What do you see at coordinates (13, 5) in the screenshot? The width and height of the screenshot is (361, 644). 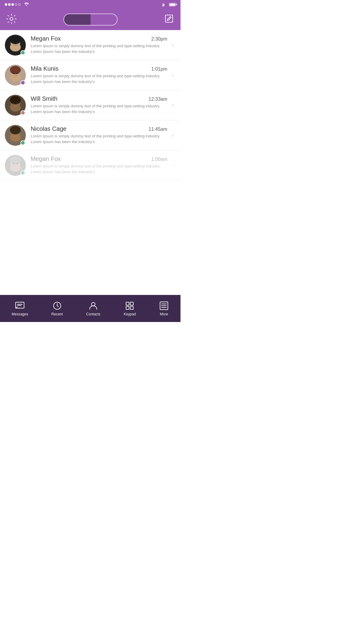 I see `dot3` at bounding box center [13, 5].